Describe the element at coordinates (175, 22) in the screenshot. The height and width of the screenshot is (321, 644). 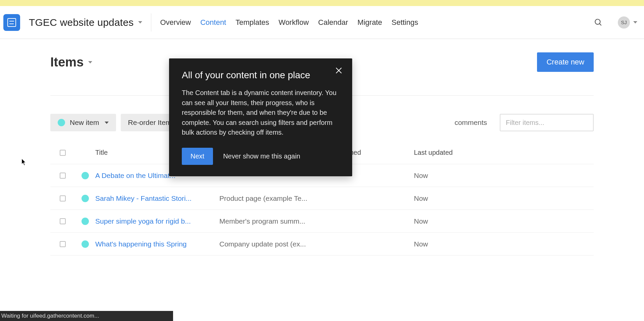
I see `nav-overview: Overview` at that location.